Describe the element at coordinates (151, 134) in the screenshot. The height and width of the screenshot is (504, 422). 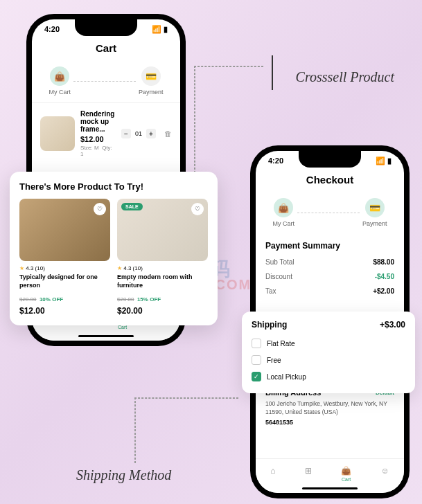
I see `qty-plus-button: +` at that location.